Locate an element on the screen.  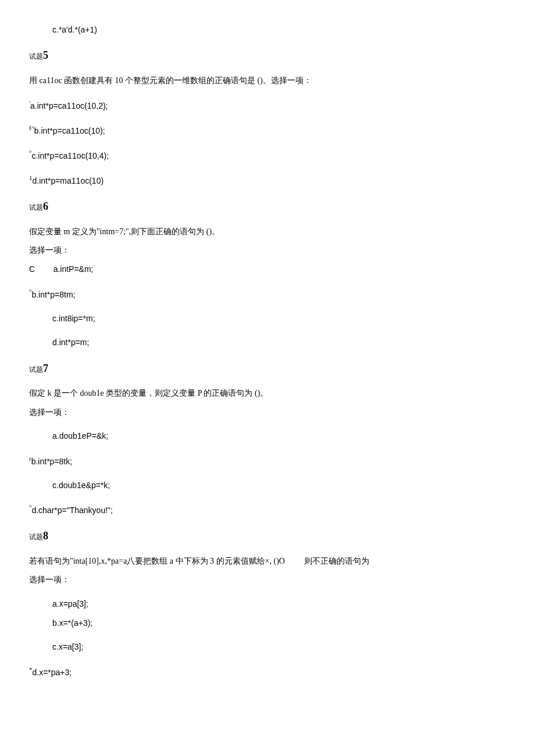
q7-c-text: c.doub1e&p=*k; is located at coordinates (81, 485).